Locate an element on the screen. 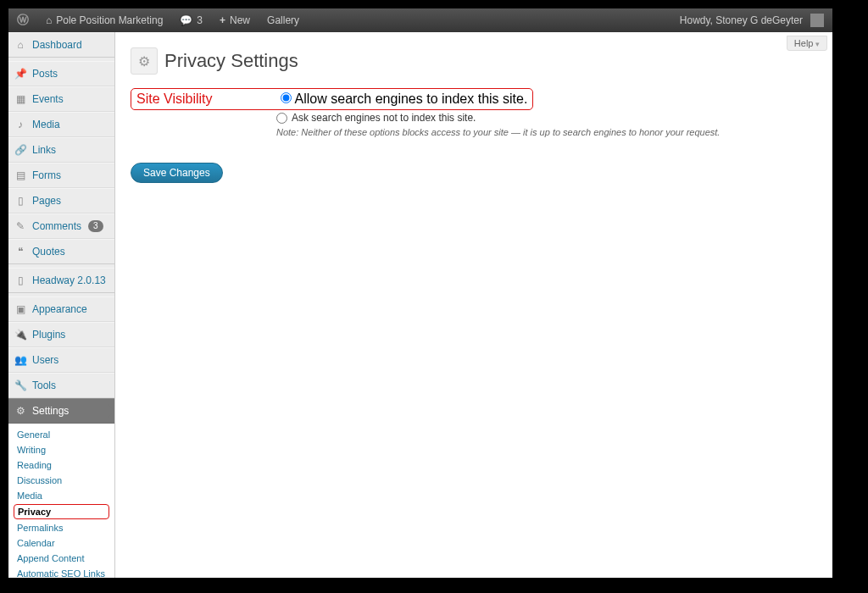 This screenshot has width=868, height=593. menu-label: Appearance is located at coordinates (59, 309).